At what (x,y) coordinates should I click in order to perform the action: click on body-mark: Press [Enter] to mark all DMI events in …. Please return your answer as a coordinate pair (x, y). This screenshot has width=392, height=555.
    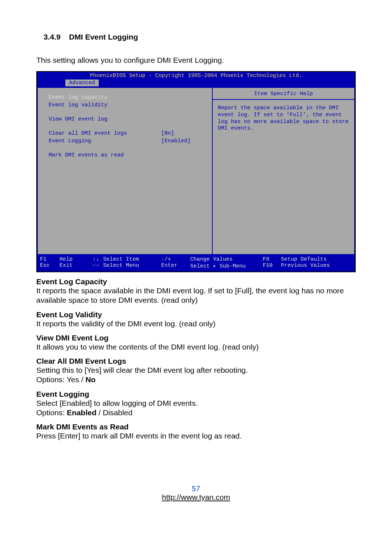
    Looking at the image, I should click on (196, 436).